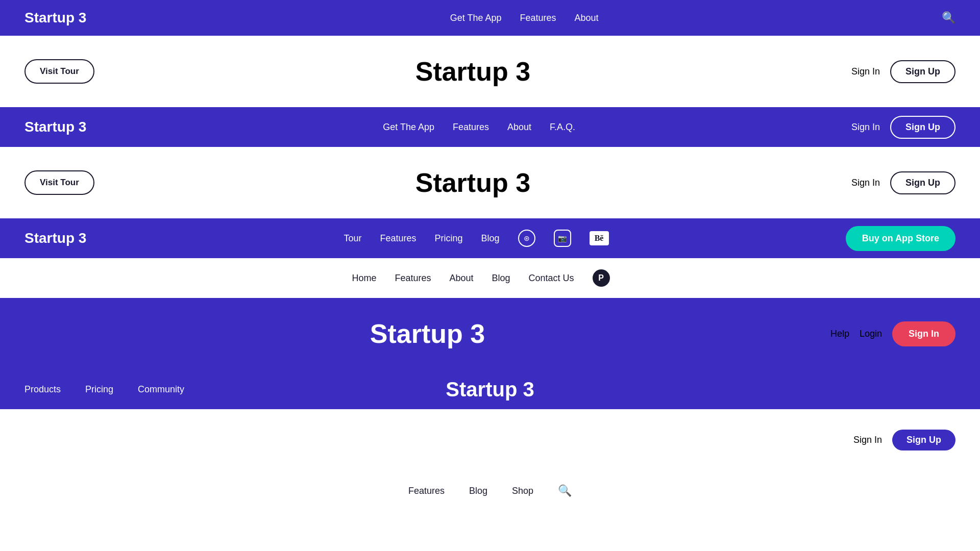  What do you see at coordinates (490, 491) in the screenshot?
I see `navbar-6: Features Blog Shop 🔍` at bounding box center [490, 491].